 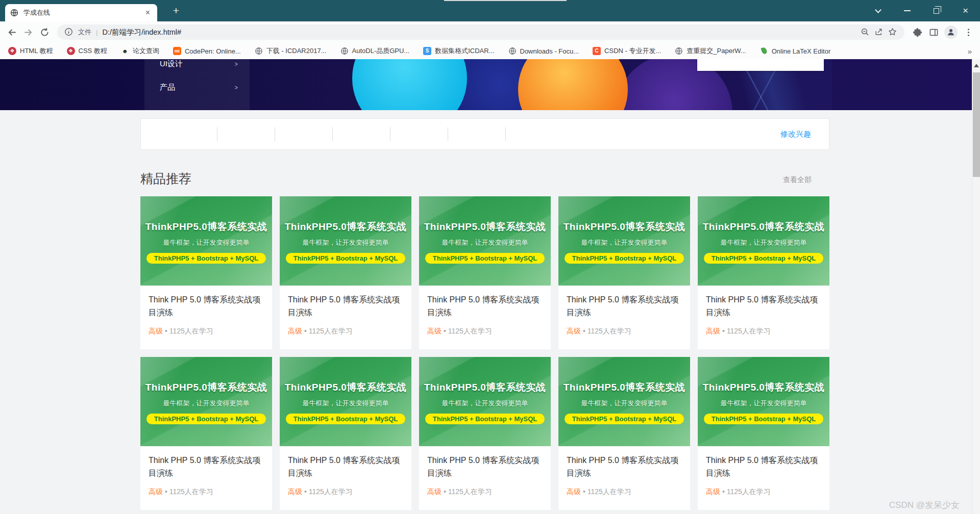 I want to click on bookmark-item: C CSDN - 专业开发..., so click(x=627, y=51).